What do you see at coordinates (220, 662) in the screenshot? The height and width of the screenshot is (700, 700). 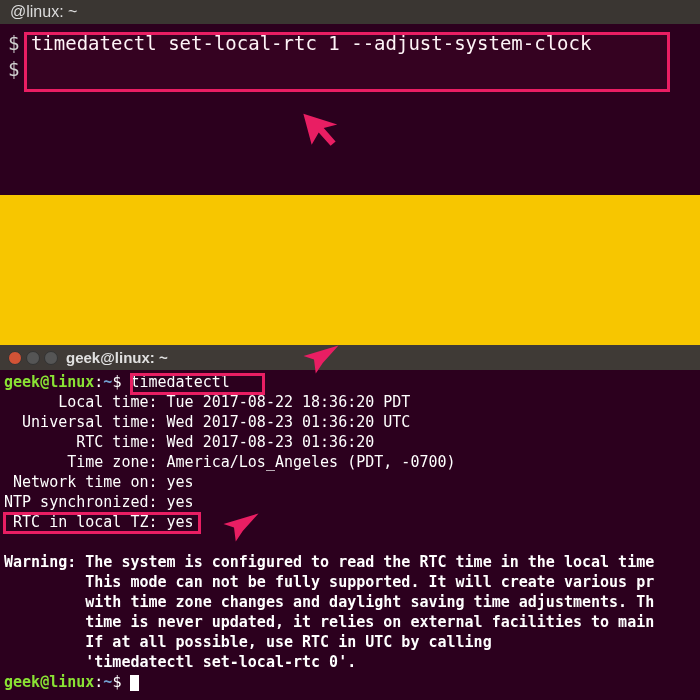 I see `warning-line6: 'timedatectl set-local-rtc 0'.` at bounding box center [220, 662].